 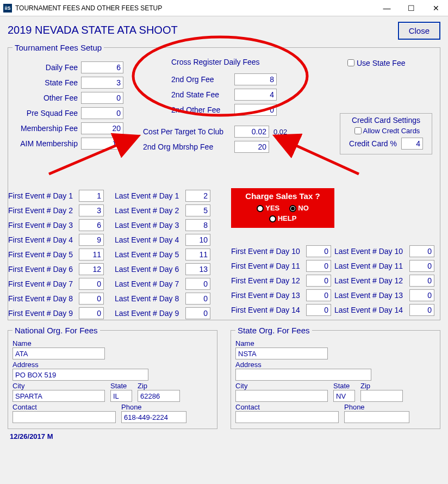 I want to click on tax-no-option: NO, so click(x=299, y=208).